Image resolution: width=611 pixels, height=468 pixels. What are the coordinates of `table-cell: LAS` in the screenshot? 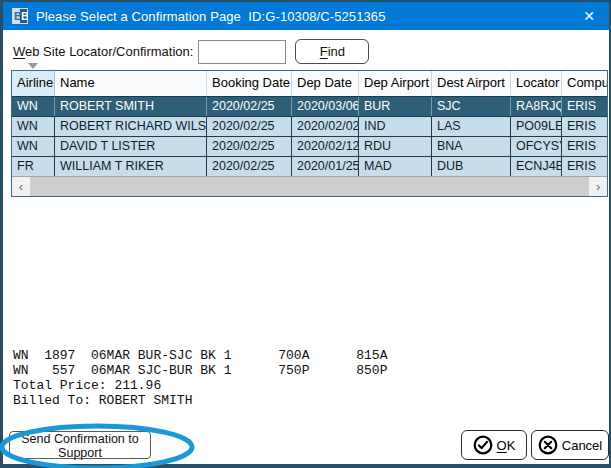 It's located at (472, 126).